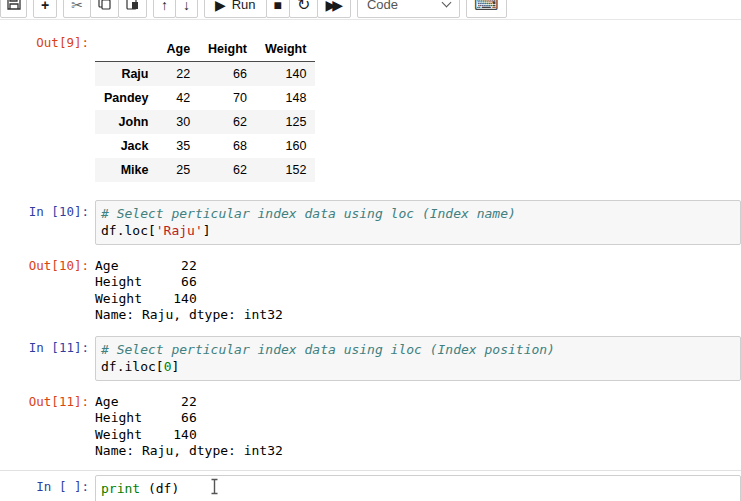 Image resolution: width=741 pixels, height=501 pixels. I want to click on code-editor: # Select perticular index data using ilo…, so click(418, 358).